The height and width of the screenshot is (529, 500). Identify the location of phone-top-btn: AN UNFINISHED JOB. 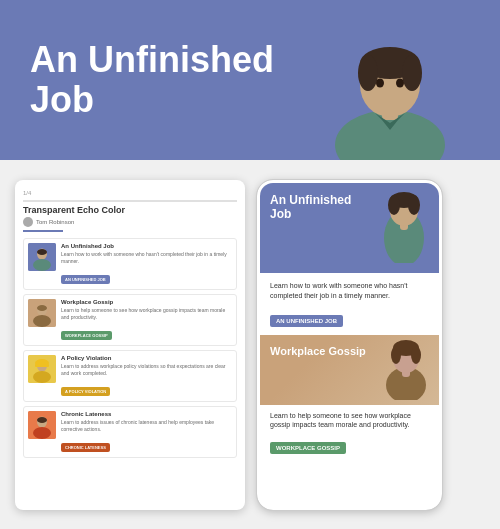
(306, 321).